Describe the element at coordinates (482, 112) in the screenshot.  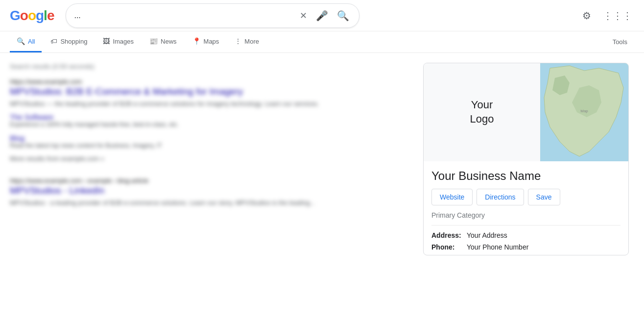
I see `kp-logo-area: YourLogo` at that location.